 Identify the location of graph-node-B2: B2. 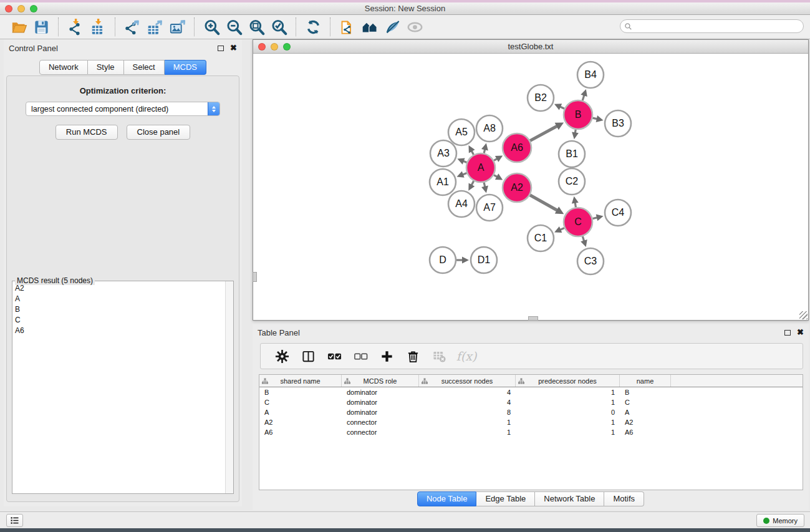
(541, 98).